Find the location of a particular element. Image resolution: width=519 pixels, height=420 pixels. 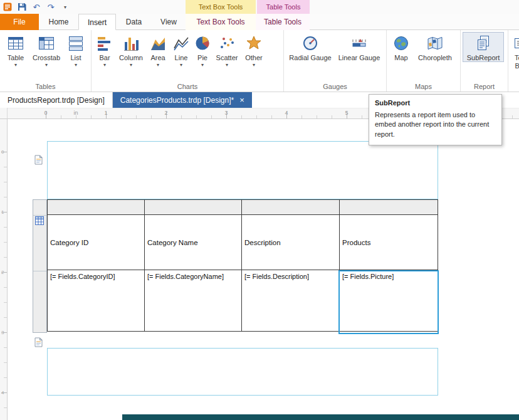

data-cell-categoryid: [= Fields.CategoryID] is located at coordinates (97, 301).